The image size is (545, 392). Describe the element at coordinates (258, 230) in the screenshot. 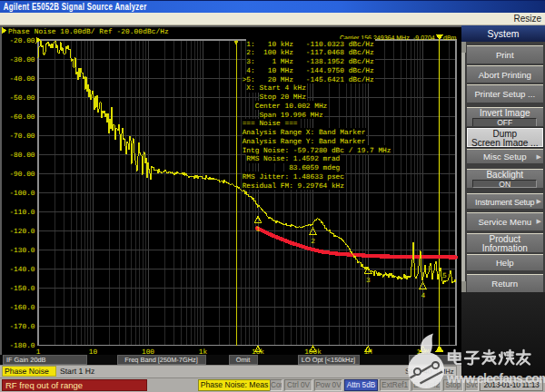

I see `svg-text: 1` at that location.